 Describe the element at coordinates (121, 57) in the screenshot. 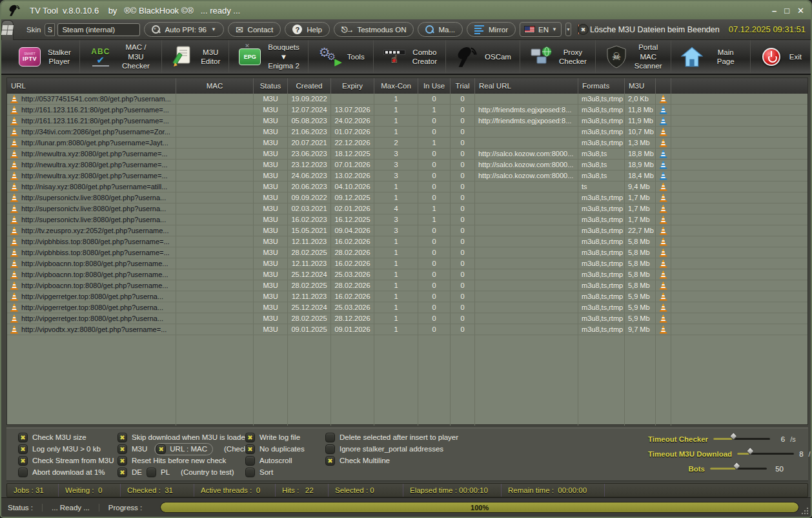

I see `ribbon-button-mac-m3u-checker: ABC✔MAC / M3U Checker` at that location.